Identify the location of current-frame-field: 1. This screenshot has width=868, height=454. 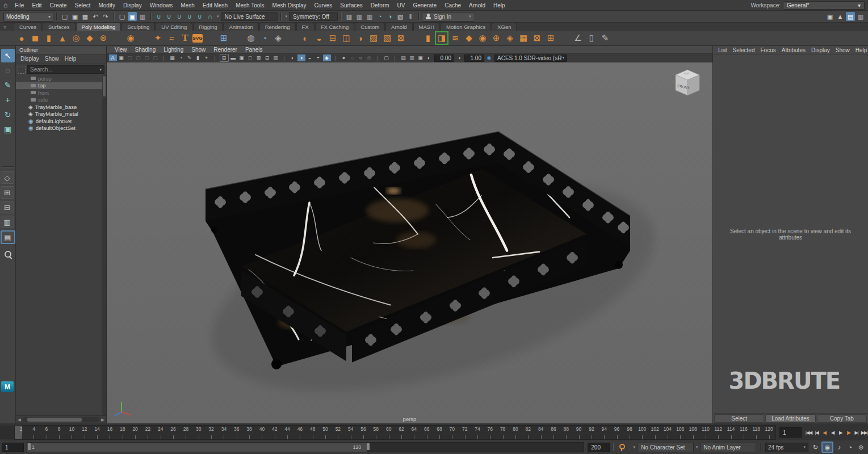
(790, 432).